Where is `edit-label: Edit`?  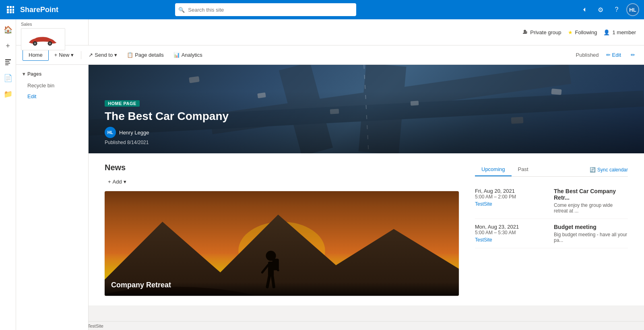
edit-label: Edit is located at coordinates (617, 55).